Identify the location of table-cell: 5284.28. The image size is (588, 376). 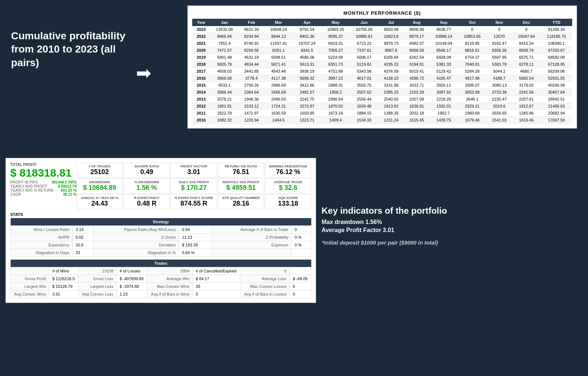
(472, 71).